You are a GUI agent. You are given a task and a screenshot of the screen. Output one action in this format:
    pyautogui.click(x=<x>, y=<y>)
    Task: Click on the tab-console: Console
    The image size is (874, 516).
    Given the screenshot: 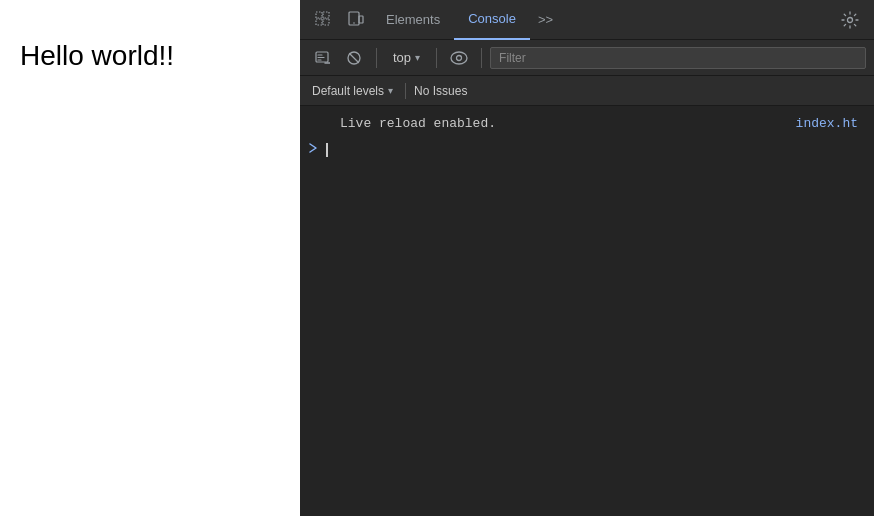 What is the action you would take?
    pyautogui.click(x=492, y=20)
    